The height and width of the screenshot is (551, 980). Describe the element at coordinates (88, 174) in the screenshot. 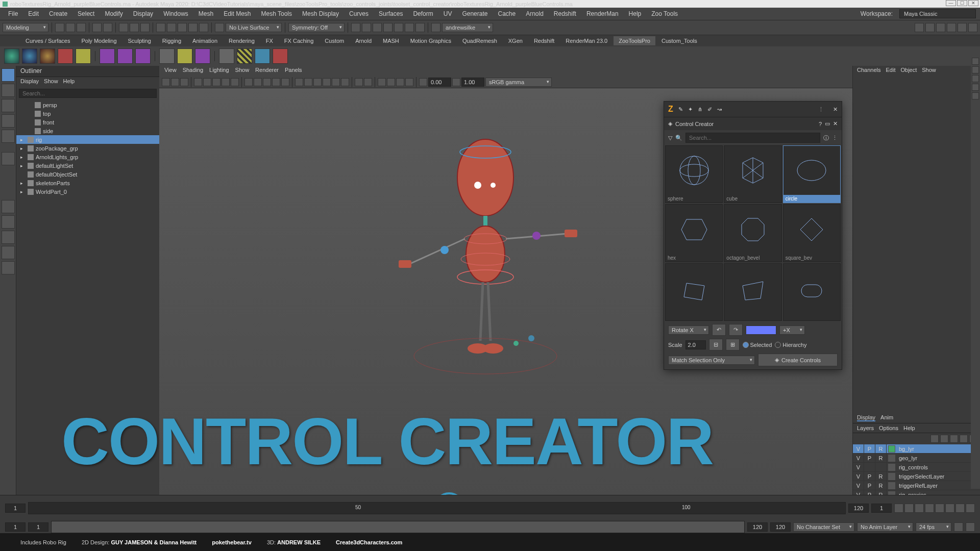

I see `outliner-item-defaultObjectSet: defaultObjectSet` at that location.